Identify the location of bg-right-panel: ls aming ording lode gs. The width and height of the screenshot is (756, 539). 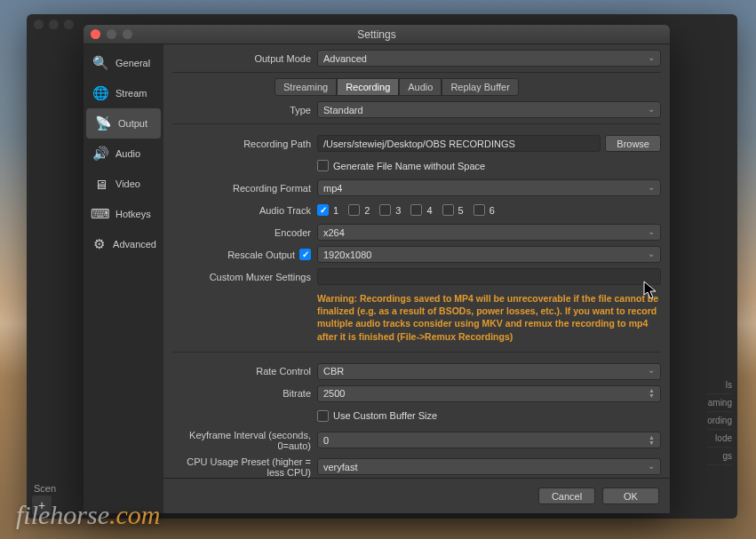
(720, 421).